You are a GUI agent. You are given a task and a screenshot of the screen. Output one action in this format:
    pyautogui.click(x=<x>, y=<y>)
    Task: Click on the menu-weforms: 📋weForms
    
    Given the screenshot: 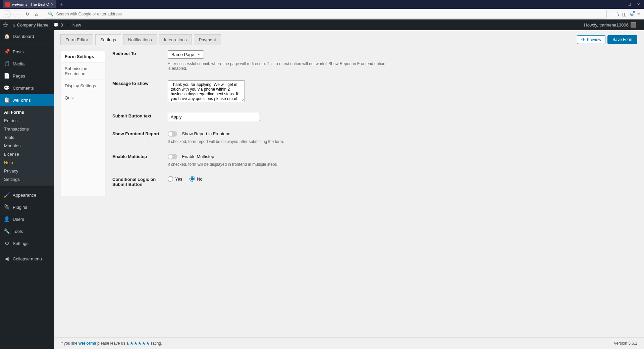 What is the action you would take?
    pyautogui.click(x=27, y=100)
    